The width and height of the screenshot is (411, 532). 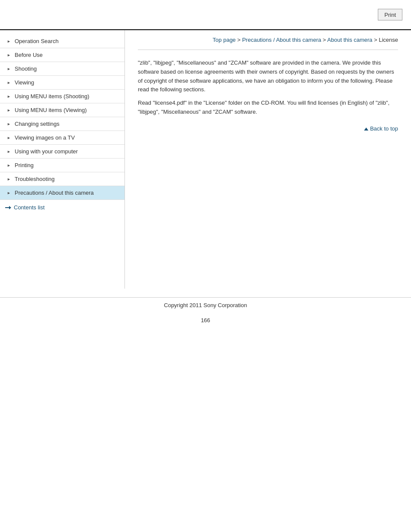 I want to click on content-divider, so click(x=268, y=50).